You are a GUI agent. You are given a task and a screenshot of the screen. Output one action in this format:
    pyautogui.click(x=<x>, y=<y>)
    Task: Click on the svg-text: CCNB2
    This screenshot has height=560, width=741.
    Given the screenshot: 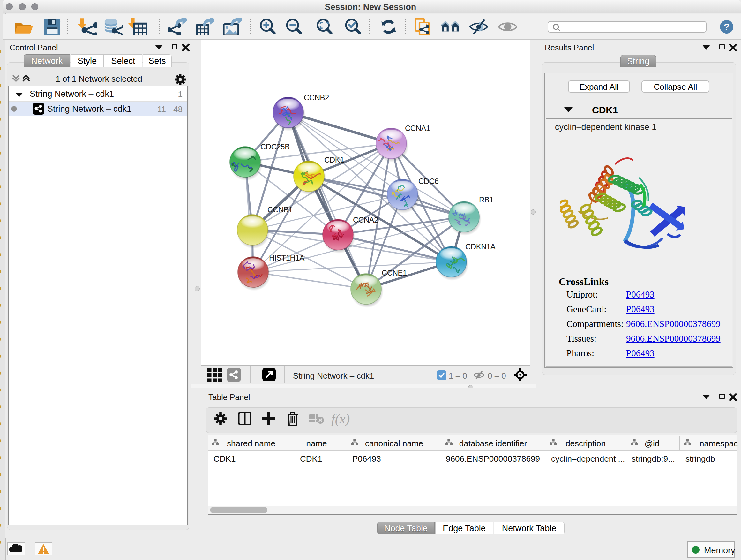 What is the action you would take?
    pyautogui.click(x=316, y=98)
    